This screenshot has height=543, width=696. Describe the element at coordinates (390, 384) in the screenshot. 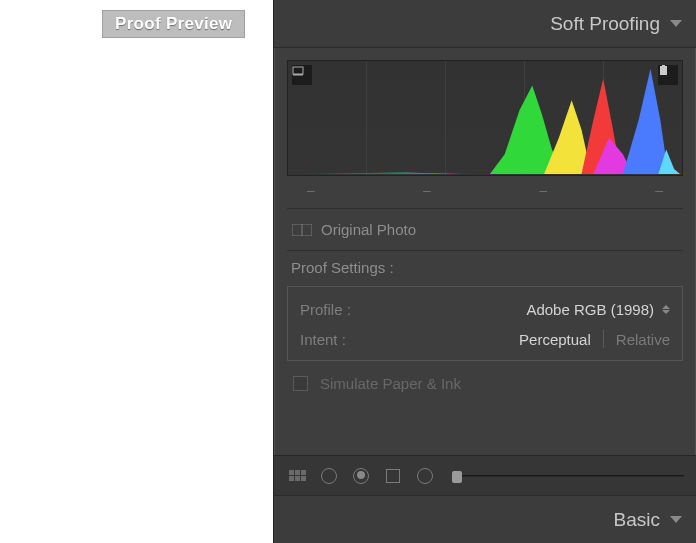

I see `simulate-paper-ink-label: Simulate Paper & Ink` at that location.